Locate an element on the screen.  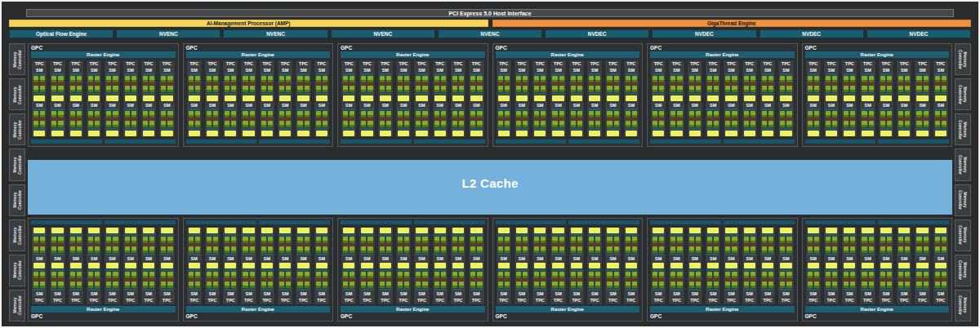
memory-controller-label: MemoryController is located at coordinates (17, 305).